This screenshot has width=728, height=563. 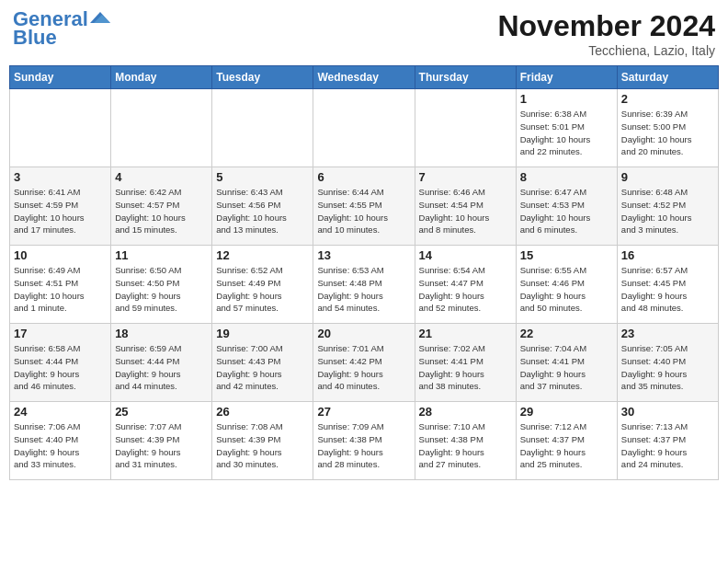 I want to click on calendar-cell: 3Sunrise: 6:41 AMSunset: 4:59 PMDaylight…, so click(x=61, y=206).